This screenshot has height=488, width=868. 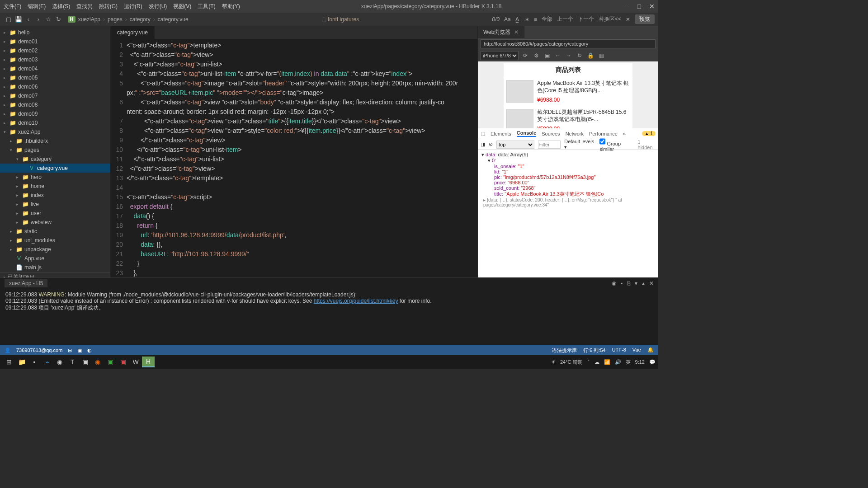 I want to click on tree-item-demo04: ▸📁demo04, so click(x=55, y=69).